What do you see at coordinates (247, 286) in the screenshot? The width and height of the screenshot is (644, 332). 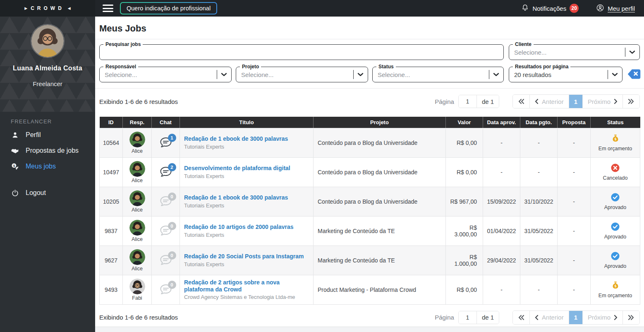 I see `job-title-link: Redação de 2 artigos sobre a nova plataf…` at bounding box center [247, 286].